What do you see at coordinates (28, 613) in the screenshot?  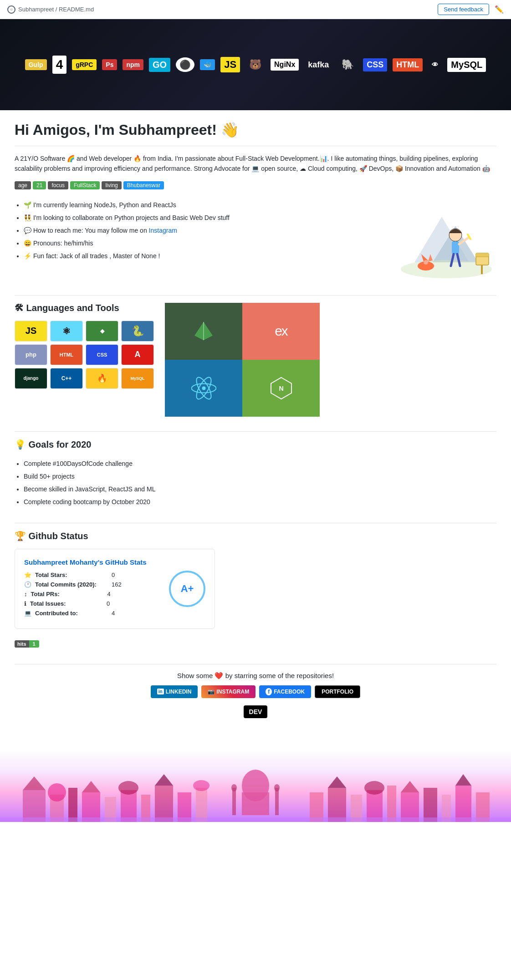 I see `stat-icon-contributed: 💻` at bounding box center [28, 613].